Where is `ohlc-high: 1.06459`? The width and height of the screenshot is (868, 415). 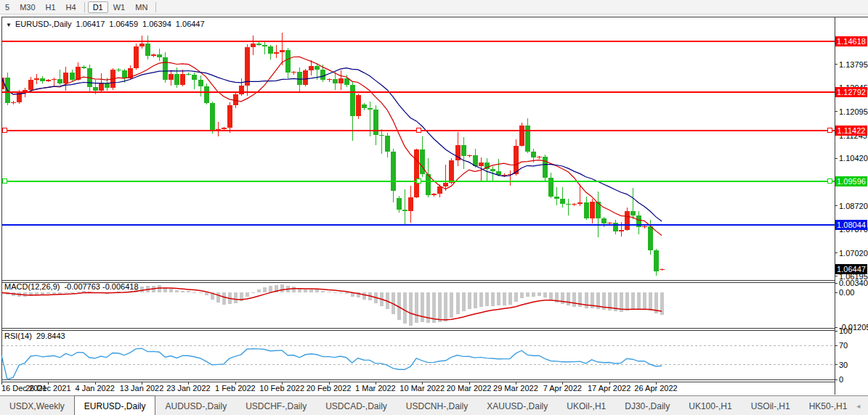
ohlc-high: 1.06459 is located at coordinates (123, 24).